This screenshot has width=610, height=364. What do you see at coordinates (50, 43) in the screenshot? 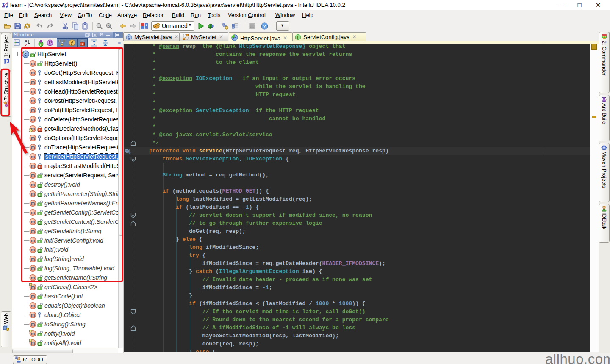
I see `svg-text: P` at bounding box center [50, 43].